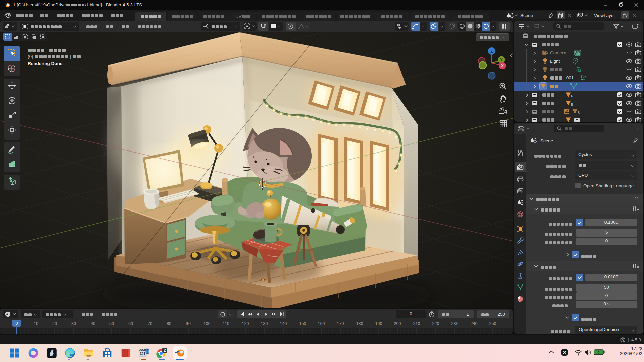 This screenshot has height=362, width=644. Describe the element at coordinates (150, 324) in the screenshot. I see `svg-text: 70` at that location.